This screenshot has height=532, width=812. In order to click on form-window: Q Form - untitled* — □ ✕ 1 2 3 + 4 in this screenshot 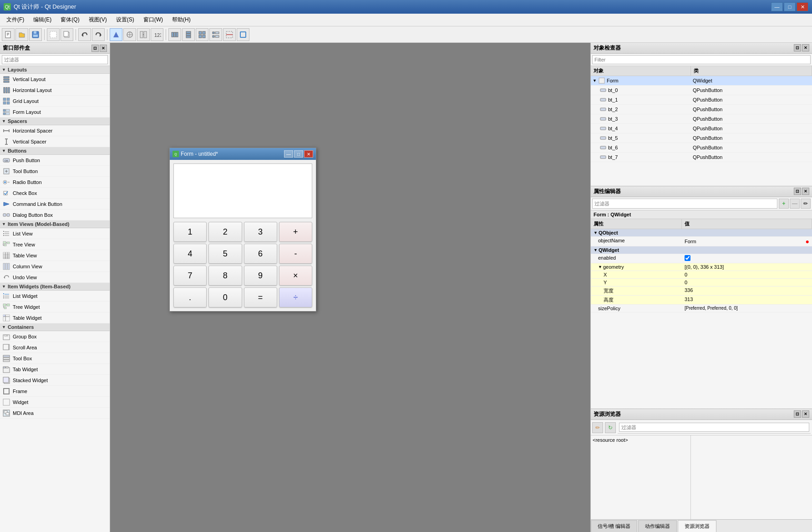, I will do `click(243, 230)`.